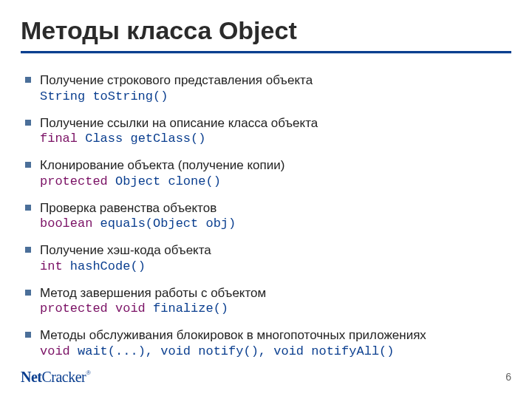 This screenshot has height=399, width=532. I want to click on method-signature: void wait(...), void notify(), void noti…, so click(273, 352).